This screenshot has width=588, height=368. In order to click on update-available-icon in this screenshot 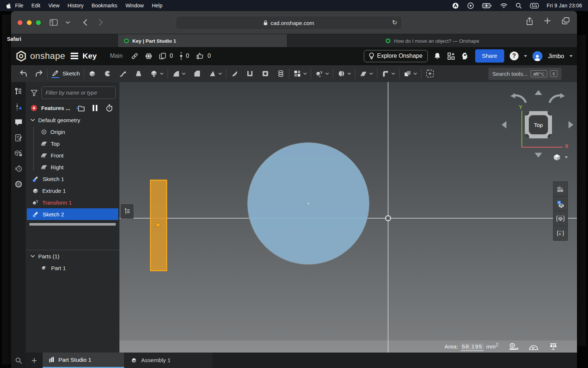, I will do `click(34, 108)`.